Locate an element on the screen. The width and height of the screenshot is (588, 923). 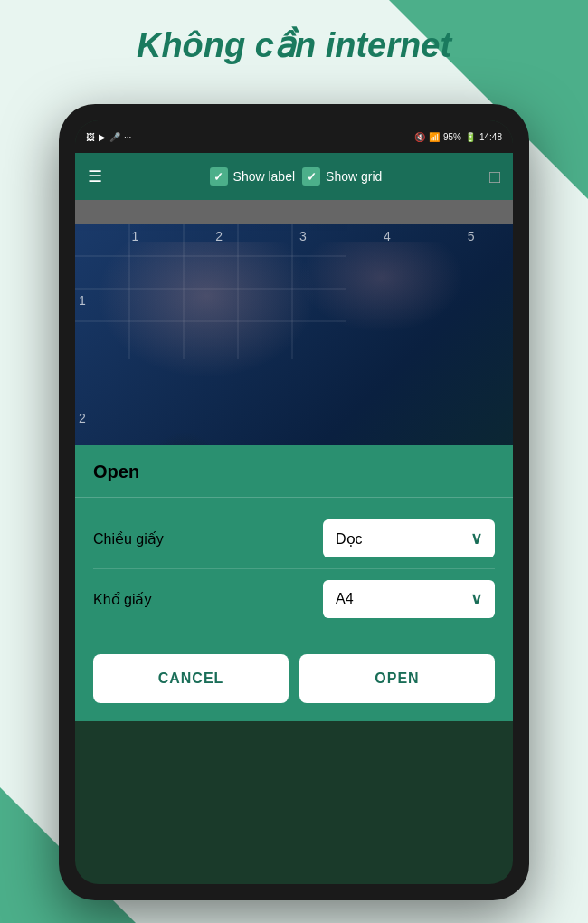
paper-direction-label: Chiều giấy is located at coordinates (128, 539).